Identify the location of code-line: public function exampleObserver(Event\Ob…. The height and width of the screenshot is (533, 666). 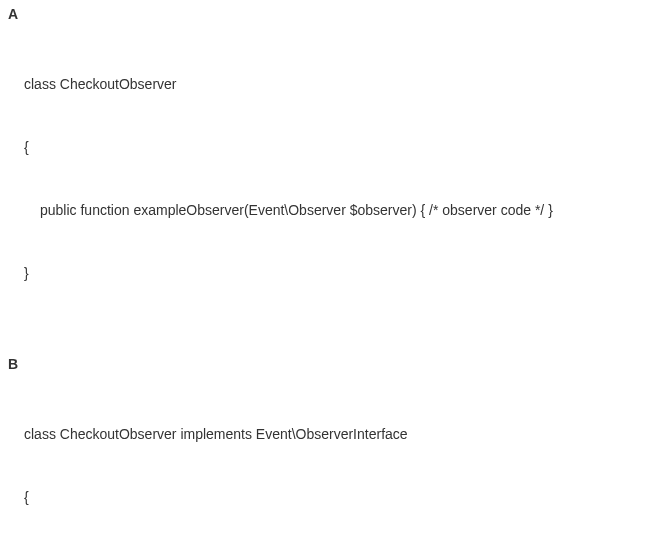
(341, 210).